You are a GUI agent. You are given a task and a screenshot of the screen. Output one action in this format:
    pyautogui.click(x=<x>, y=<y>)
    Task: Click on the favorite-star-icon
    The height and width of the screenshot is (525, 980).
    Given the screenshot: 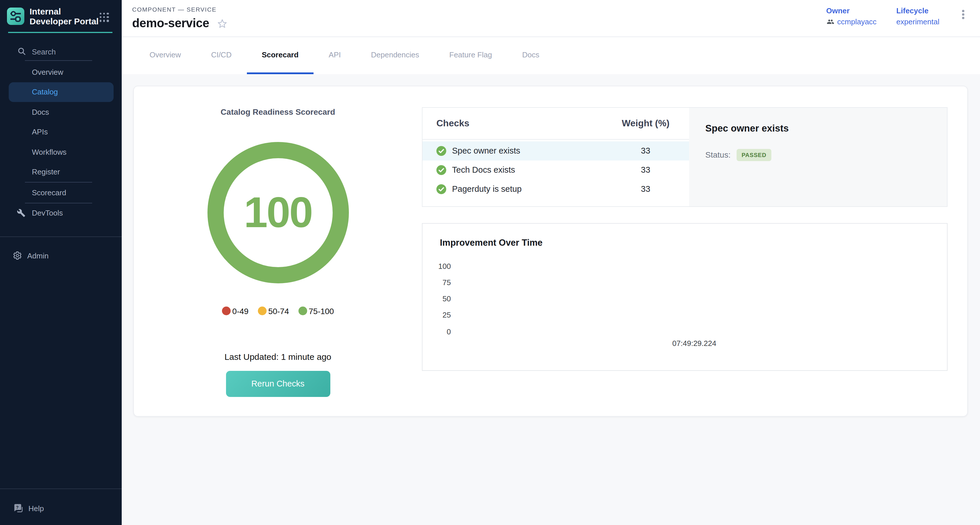 What is the action you would take?
    pyautogui.click(x=222, y=23)
    